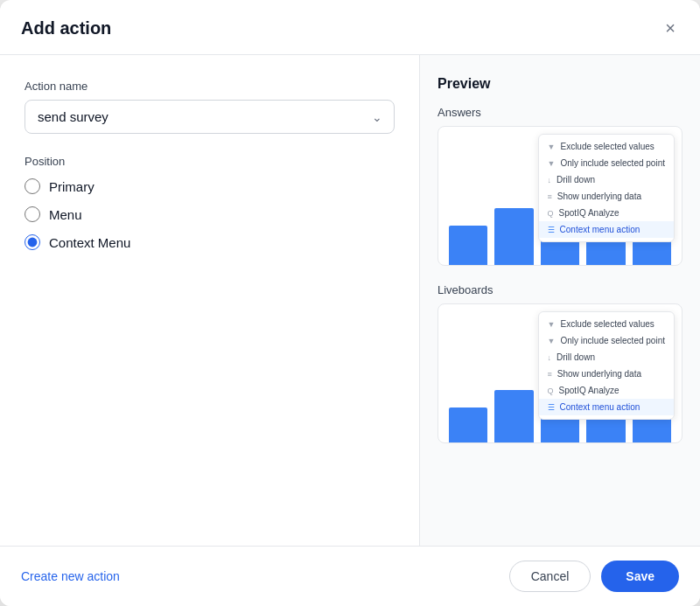 Image resolution: width=700 pixels, height=606 pixels. Describe the element at coordinates (72, 187) in the screenshot. I see `radio-primary-label: Primary` at that location.